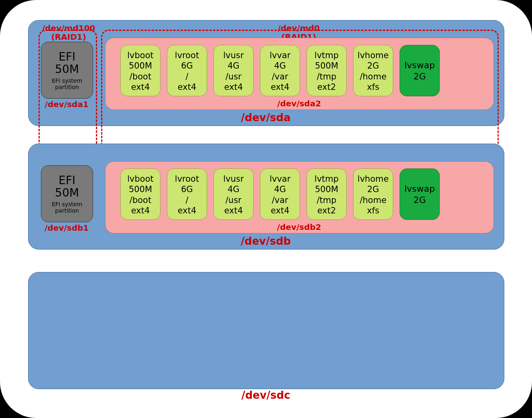 This screenshot has height=418, width=532. What do you see at coordinates (298, 28) in the screenshot?
I see `raid-md0-name: /dev/md0` at bounding box center [298, 28].